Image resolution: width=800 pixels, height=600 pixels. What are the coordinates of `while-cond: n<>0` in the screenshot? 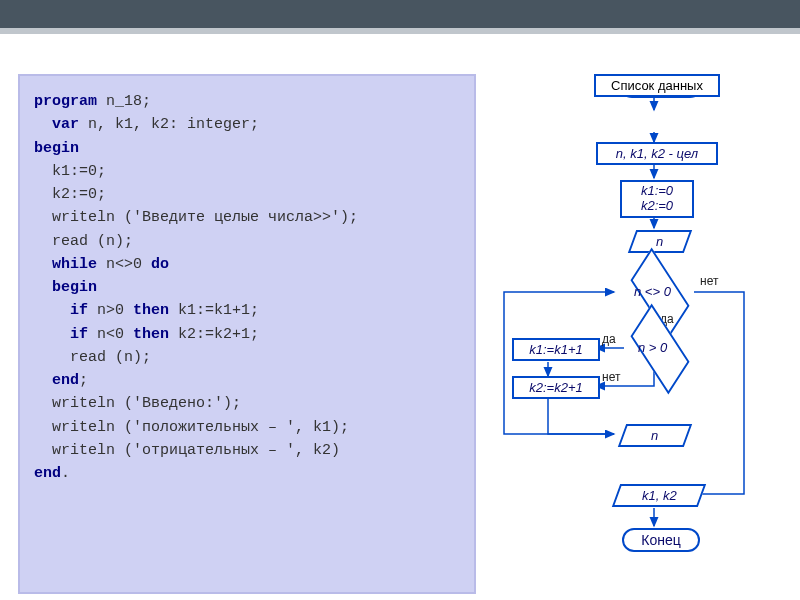 It's located at (124, 264).